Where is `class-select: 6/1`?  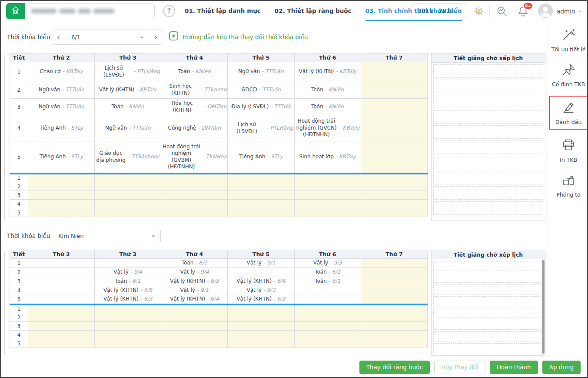 class-select: 6/1 is located at coordinates (107, 37).